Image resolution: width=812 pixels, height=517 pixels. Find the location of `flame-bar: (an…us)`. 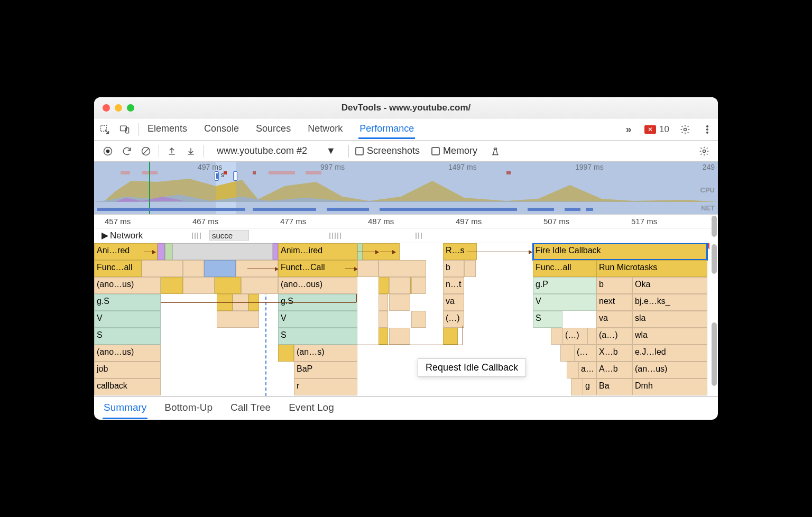

flame-bar: (an…us) is located at coordinates (670, 370).